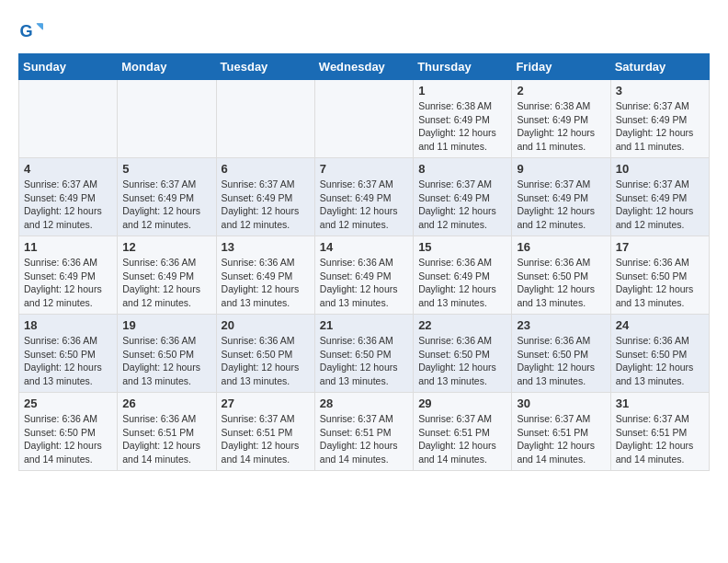 This screenshot has height=563, width=728. I want to click on day-number: 27, so click(266, 403).